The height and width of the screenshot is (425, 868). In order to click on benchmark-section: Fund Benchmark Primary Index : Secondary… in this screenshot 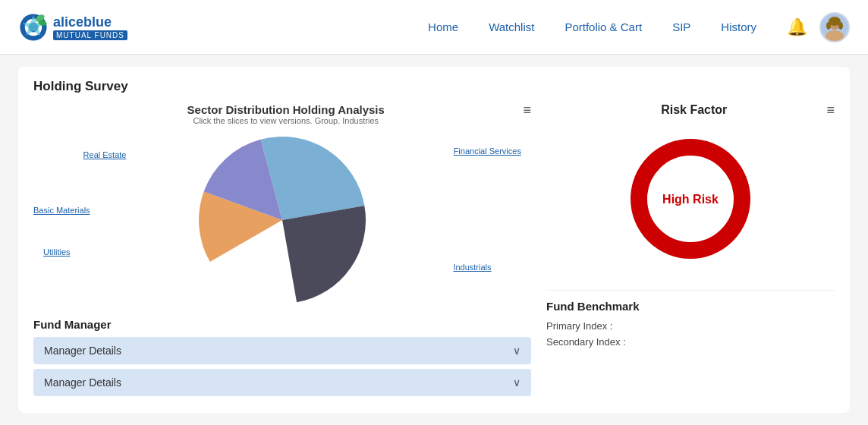, I will do `click(690, 345)`.